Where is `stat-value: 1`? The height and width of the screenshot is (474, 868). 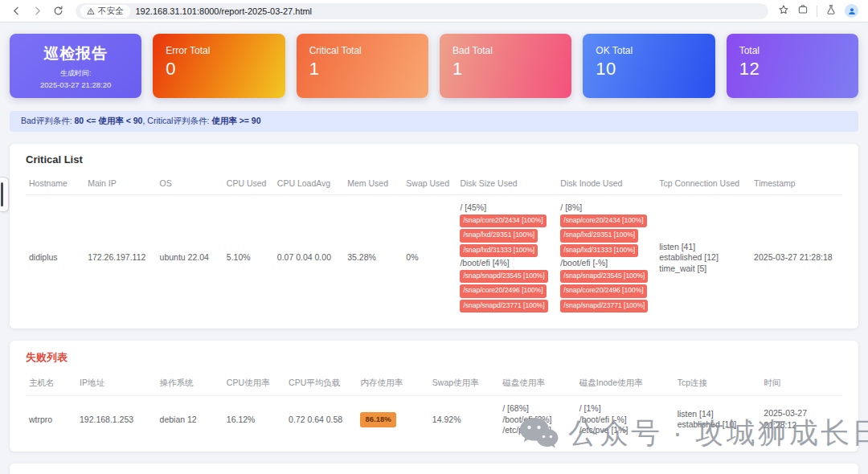 stat-value: 1 is located at coordinates (506, 69).